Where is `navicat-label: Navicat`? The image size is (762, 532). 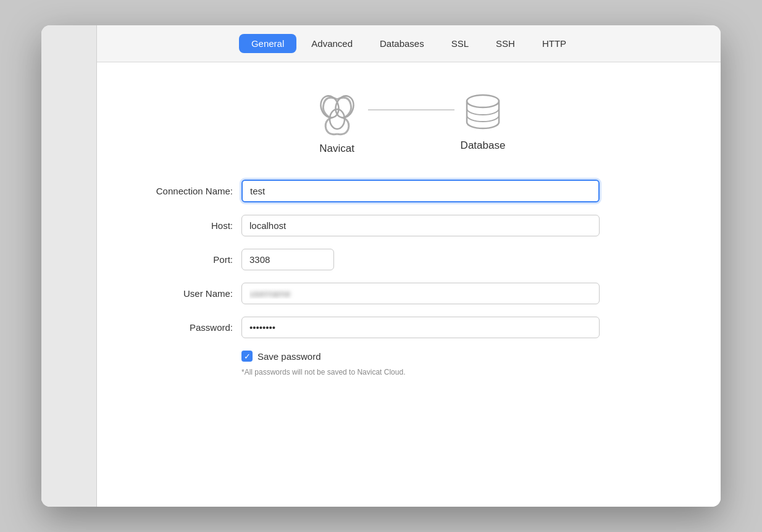
navicat-label: Navicat is located at coordinates (337, 149).